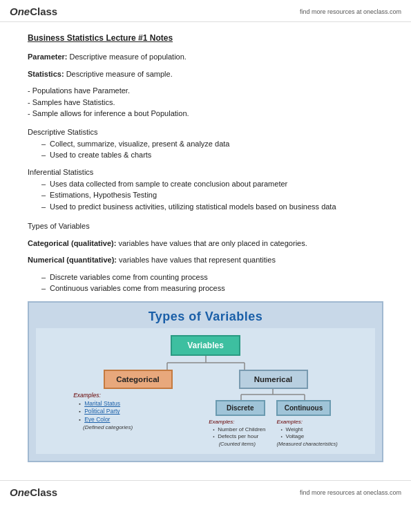 This screenshot has width=411, height=532. What do you see at coordinates (126, 57) in the screenshot?
I see `parameter-text: Descriptive measure of population.` at bounding box center [126, 57].